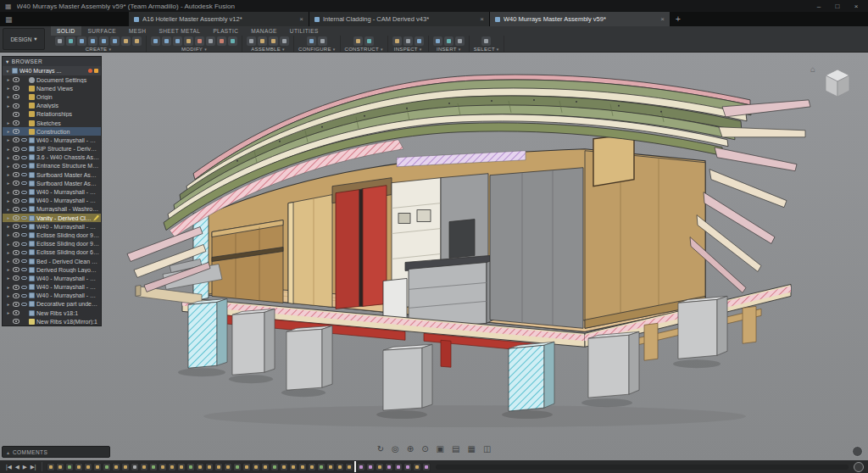 The width and height of the screenshot is (868, 473). I want to click on as-built-joint-icon, so click(273, 41).